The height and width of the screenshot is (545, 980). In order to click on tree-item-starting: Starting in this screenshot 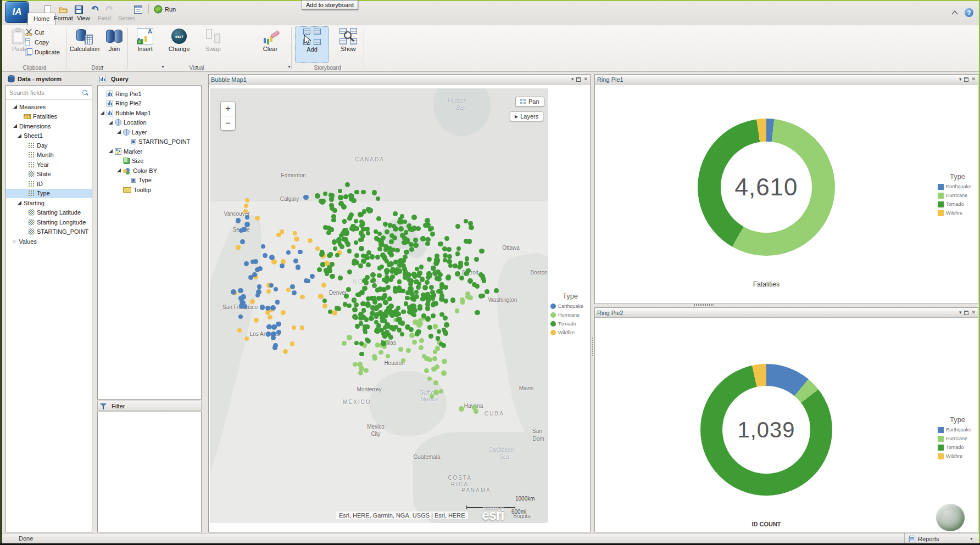, I will do `click(49, 203)`.